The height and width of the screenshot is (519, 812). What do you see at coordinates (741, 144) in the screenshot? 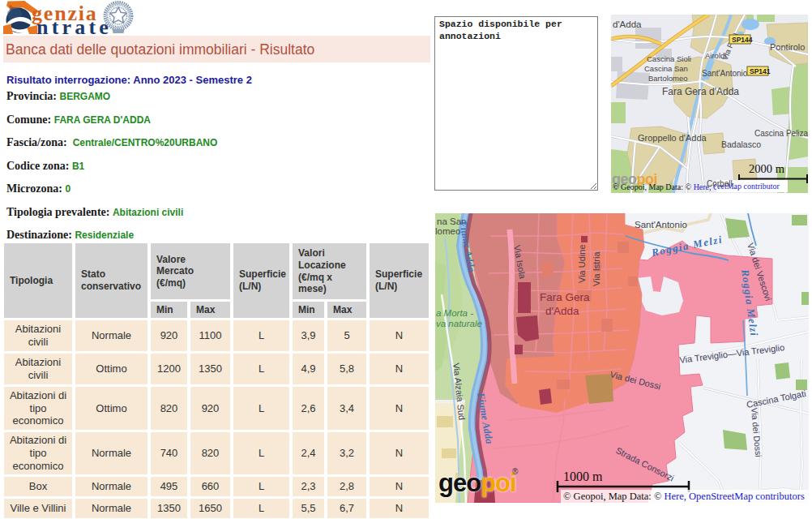
I see `svg-text: Badalasco` at bounding box center [741, 144].